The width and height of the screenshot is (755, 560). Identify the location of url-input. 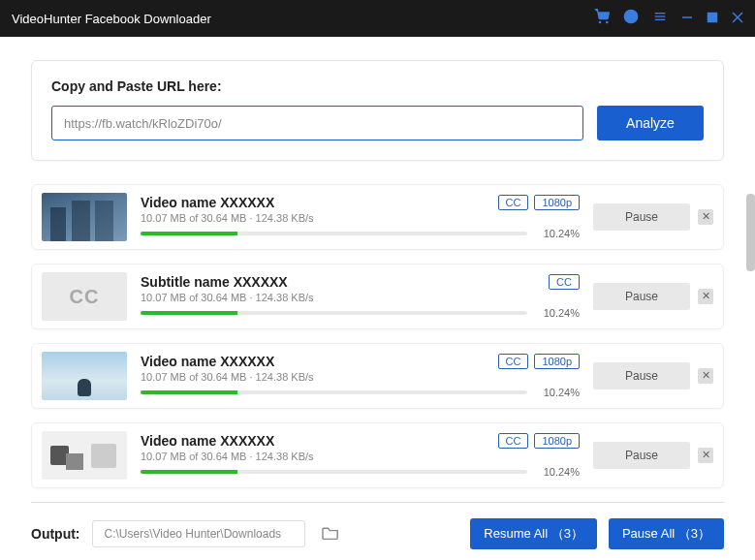
(318, 123).